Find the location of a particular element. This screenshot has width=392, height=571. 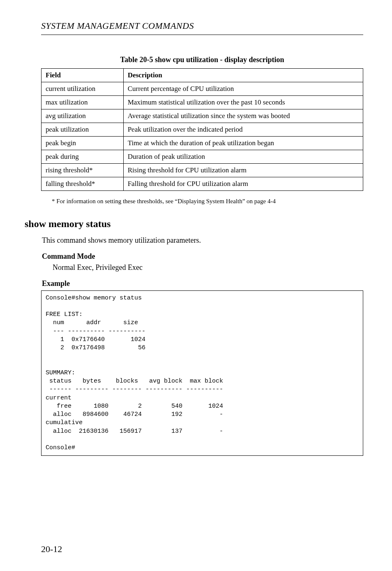

table-header-field: Field is located at coordinates (83, 76).